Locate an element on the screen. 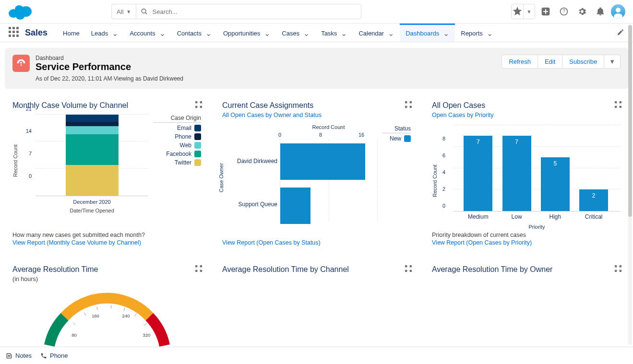  nav-tab-home: Home is located at coordinates (71, 33).